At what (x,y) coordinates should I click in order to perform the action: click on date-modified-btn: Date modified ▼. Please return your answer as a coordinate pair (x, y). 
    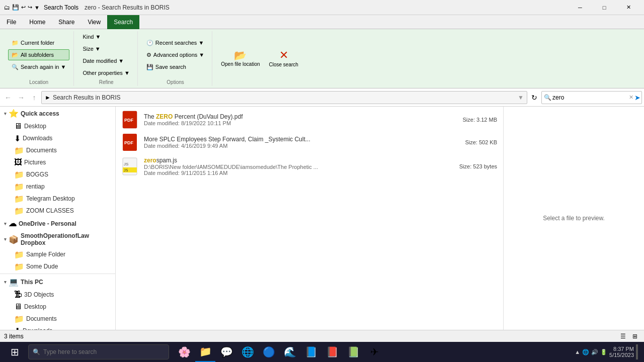
    Looking at the image, I should click on (106, 61).